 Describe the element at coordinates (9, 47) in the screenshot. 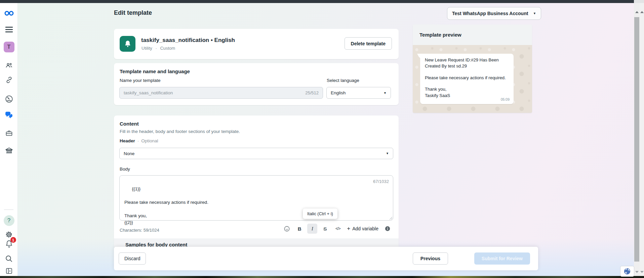

I see `avatar-letter: T` at that location.